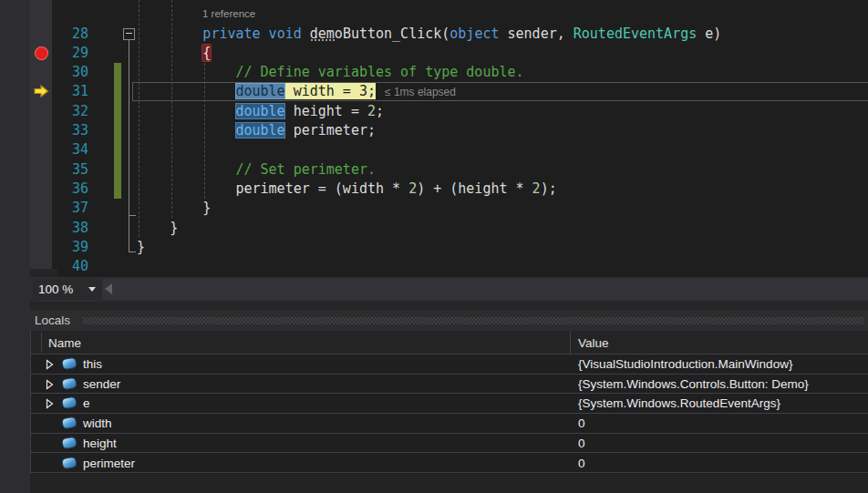 The image size is (868, 493). What do you see at coordinates (229, 14) in the screenshot?
I see `codelens-references: 1 reference` at bounding box center [229, 14].